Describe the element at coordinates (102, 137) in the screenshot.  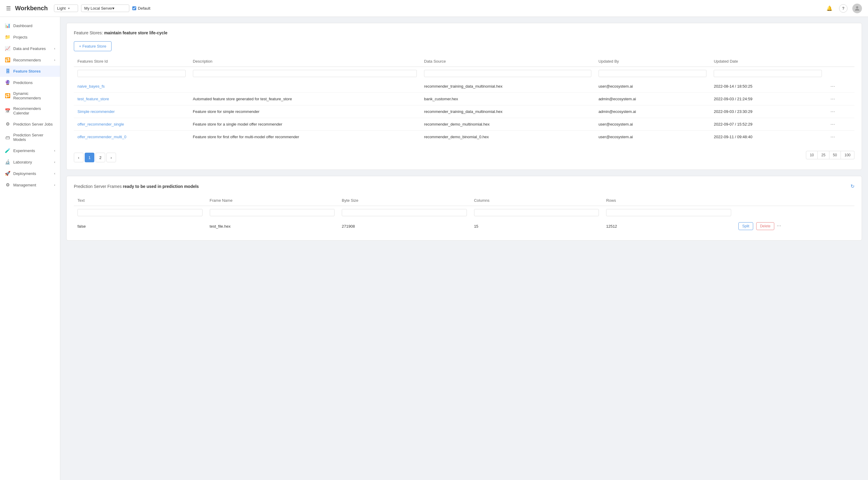
I see `store-id-link: offer_recommender_multi_0` at that location.